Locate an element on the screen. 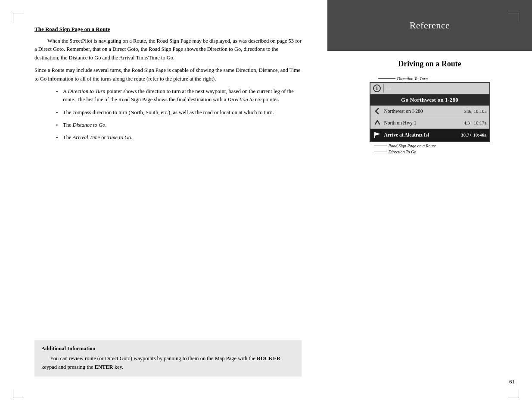 The height and width of the screenshot is (411, 532). gps-row-2-text: North on Hwy 1 is located at coordinates (423, 123).